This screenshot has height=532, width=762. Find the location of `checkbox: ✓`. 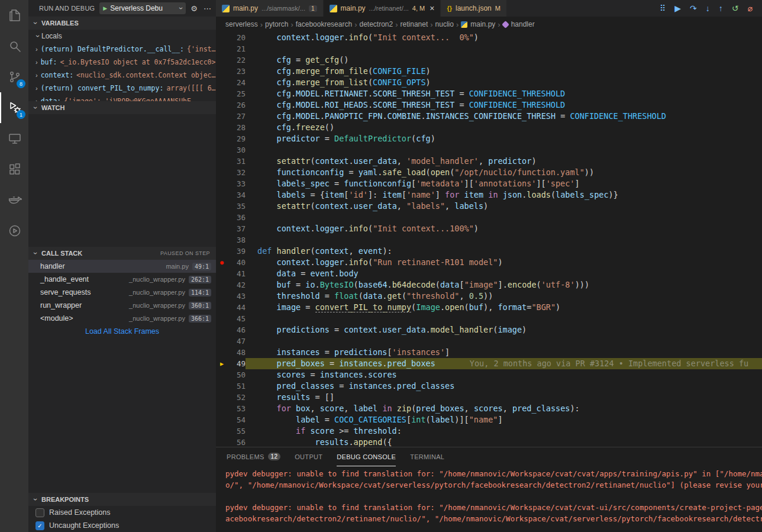

checkbox: ✓ is located at coordinates (40, 525).